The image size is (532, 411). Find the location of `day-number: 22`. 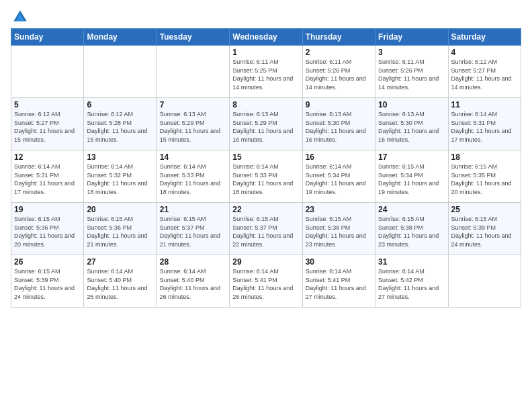

day-number: 22 is located at coordinates (266, 210).